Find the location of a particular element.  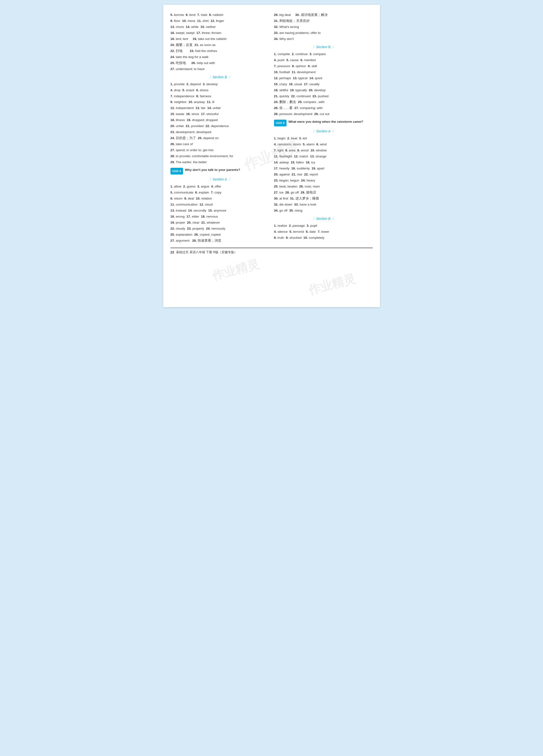

rb-11: 28. pressure; development 29. cut out is located at coordinates (324, 114).